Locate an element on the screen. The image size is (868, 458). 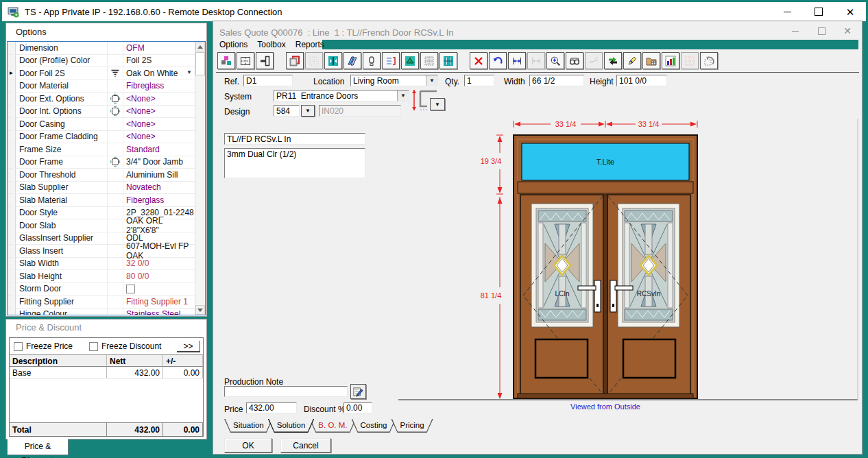
dimension-icon is located at coordinates (517, 60).